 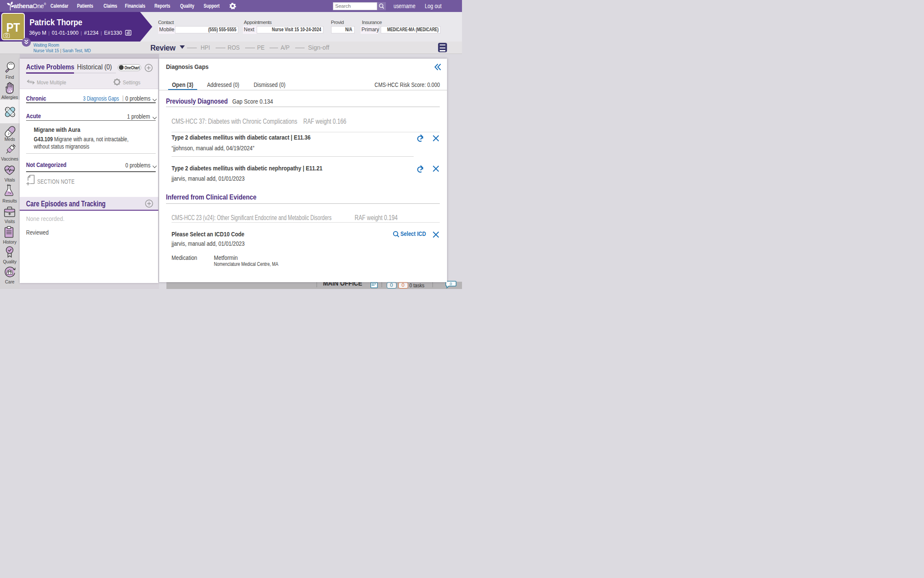 I want to click on svg-text: 0, so click(x=451, y=283).